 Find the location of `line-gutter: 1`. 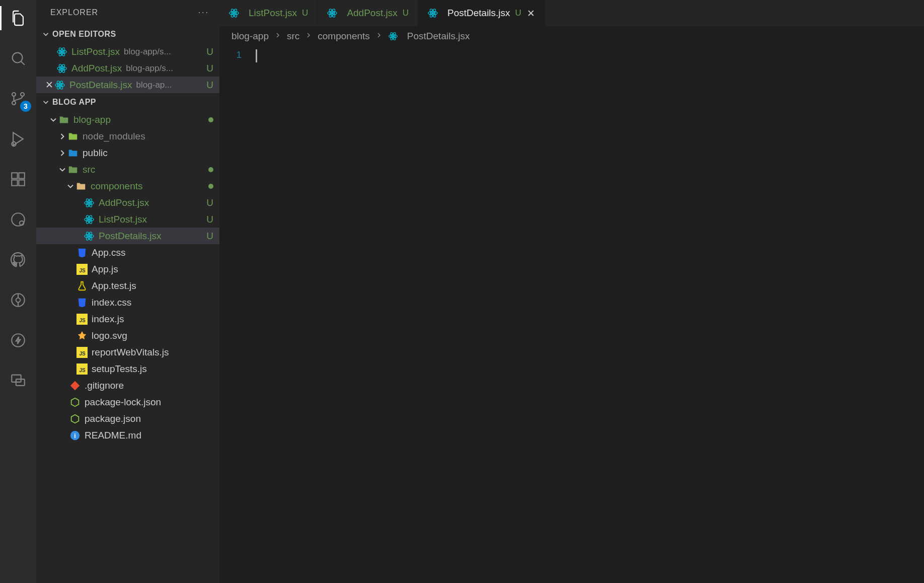

line-gutter: 1 is located at coordinates (238, 315).